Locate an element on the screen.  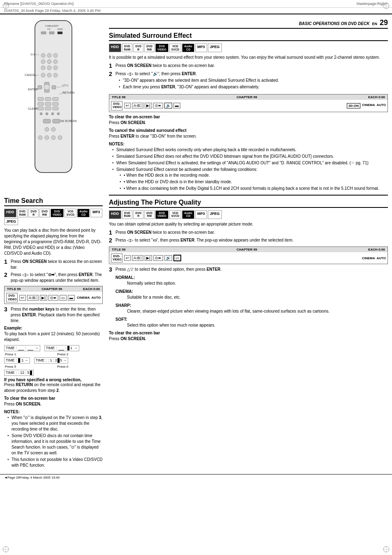
adj-badge-jpeg: JPEG is located at coordinates (215, 214).